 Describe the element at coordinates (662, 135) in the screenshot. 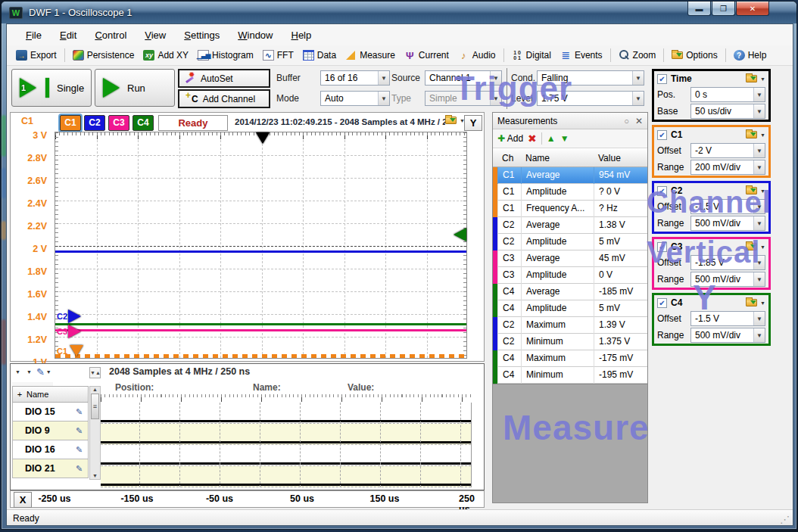

I see `c1-checkbox: ✔` at that location.